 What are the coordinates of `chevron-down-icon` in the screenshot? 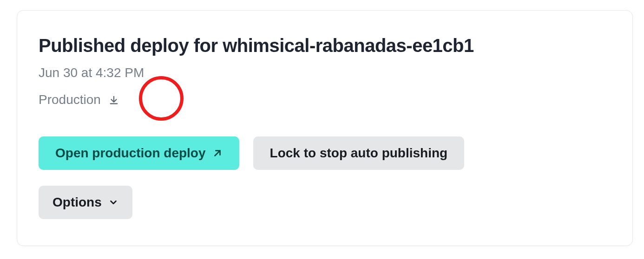 It's located at (113, 202).